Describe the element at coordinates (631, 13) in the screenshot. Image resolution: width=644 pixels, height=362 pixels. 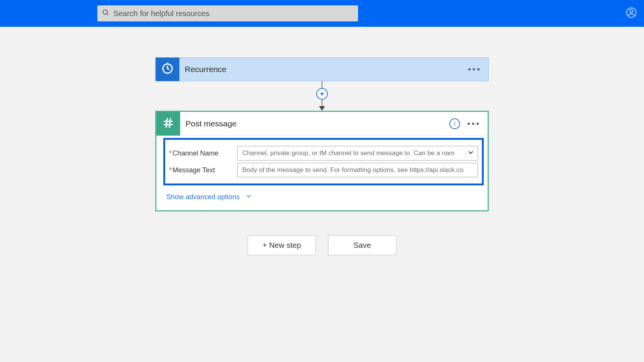
I see `account-icon` at that location.